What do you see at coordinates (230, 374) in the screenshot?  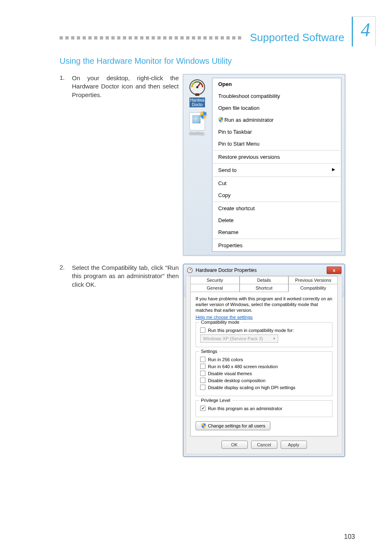 I see `checkbox-label: Disable visual themes` at bounding box center [230, 374].